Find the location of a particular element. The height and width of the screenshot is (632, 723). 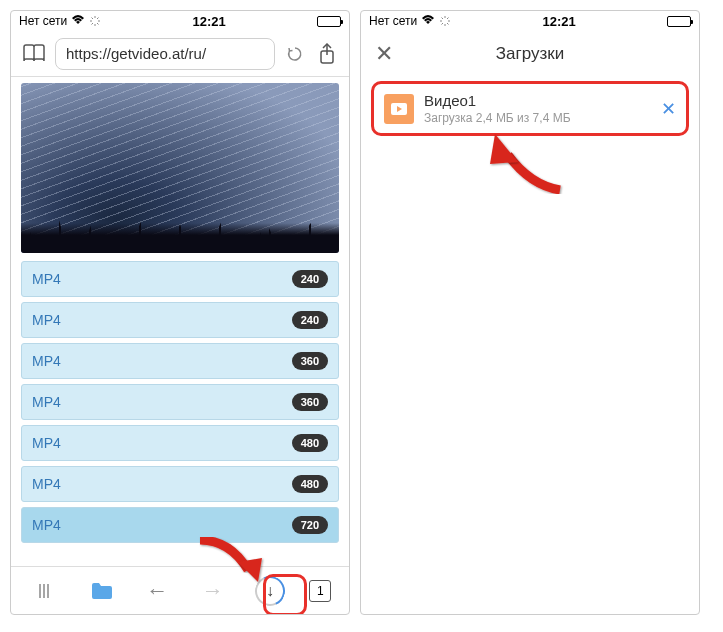

video-thumbnail is located at coordinates (180, 168).